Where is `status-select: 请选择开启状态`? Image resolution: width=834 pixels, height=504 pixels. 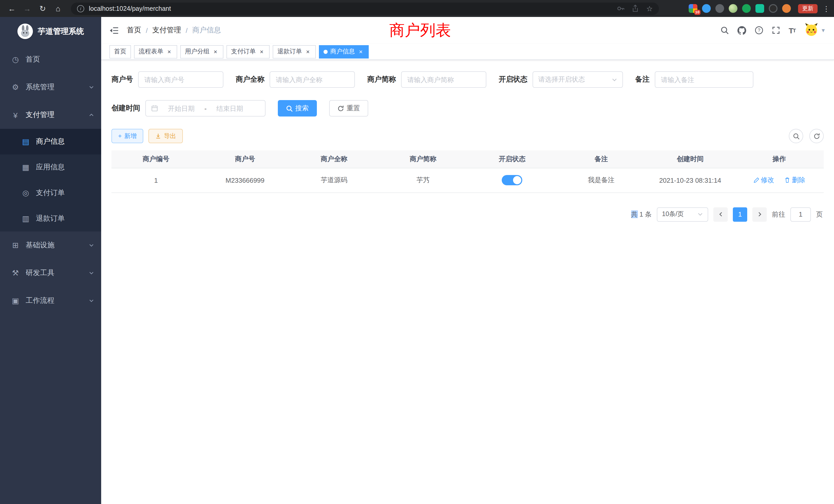 status-select: 请选择开启状态 is located at coordinates (577, 79).